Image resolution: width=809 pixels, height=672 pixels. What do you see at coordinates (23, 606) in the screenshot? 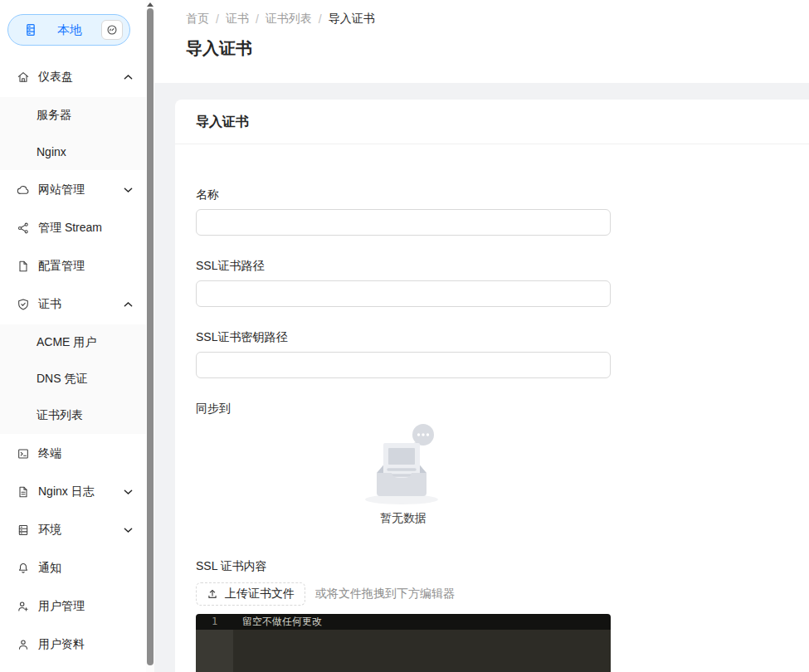
I see `user-add-icon` at bounding box center [23, 606].